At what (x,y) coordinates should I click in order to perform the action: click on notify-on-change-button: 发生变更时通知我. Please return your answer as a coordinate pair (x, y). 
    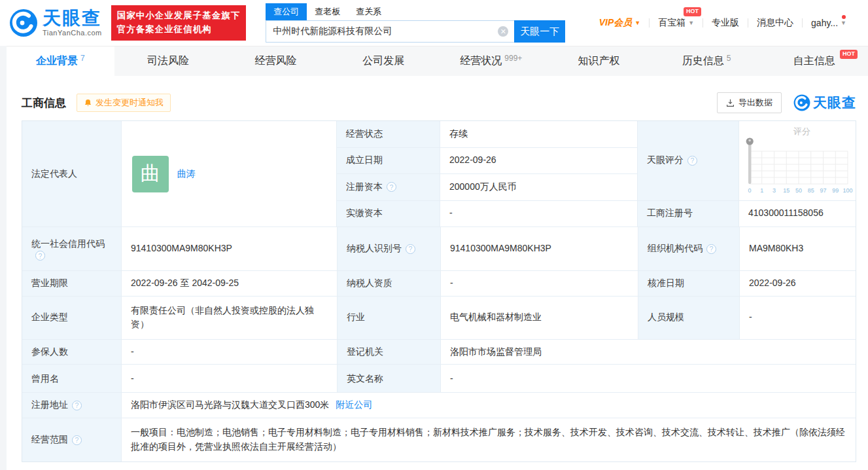
    Looking at the image, I should click on (124, 103).